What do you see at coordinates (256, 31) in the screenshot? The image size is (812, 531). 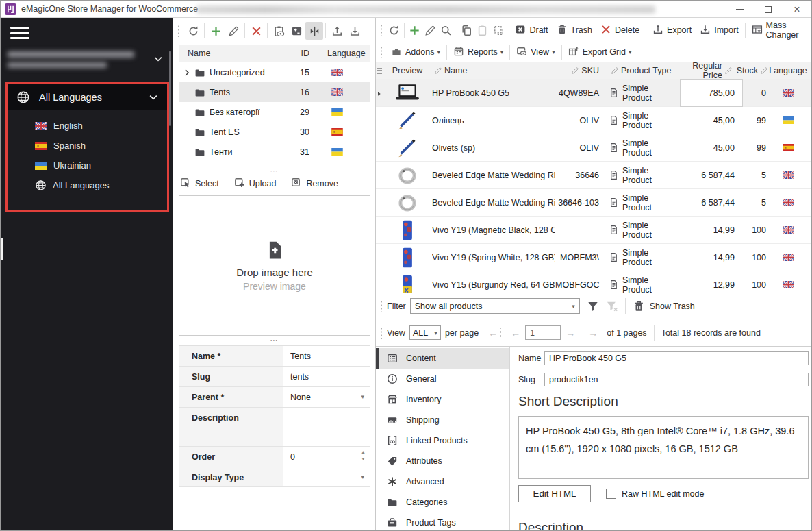 I see `delete-icon` at bounding box center [256, 31].